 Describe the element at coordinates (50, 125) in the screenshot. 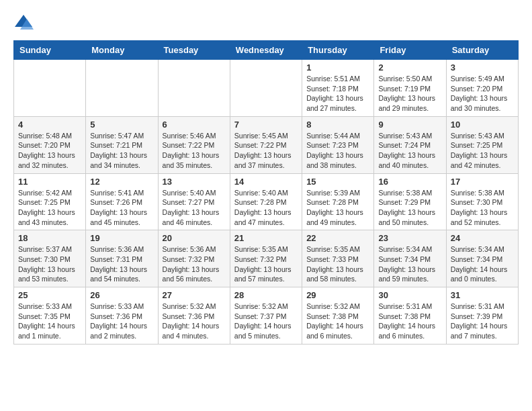

I see `day-number: 4` at that location.